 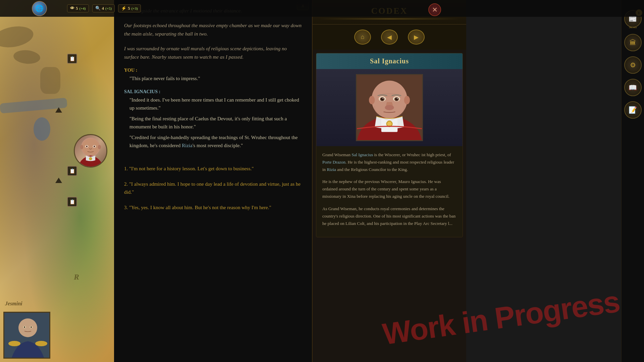 I want to click on narration-text-3: I was surrounded by ornate wall murals o…, so click(x=213, y=53).